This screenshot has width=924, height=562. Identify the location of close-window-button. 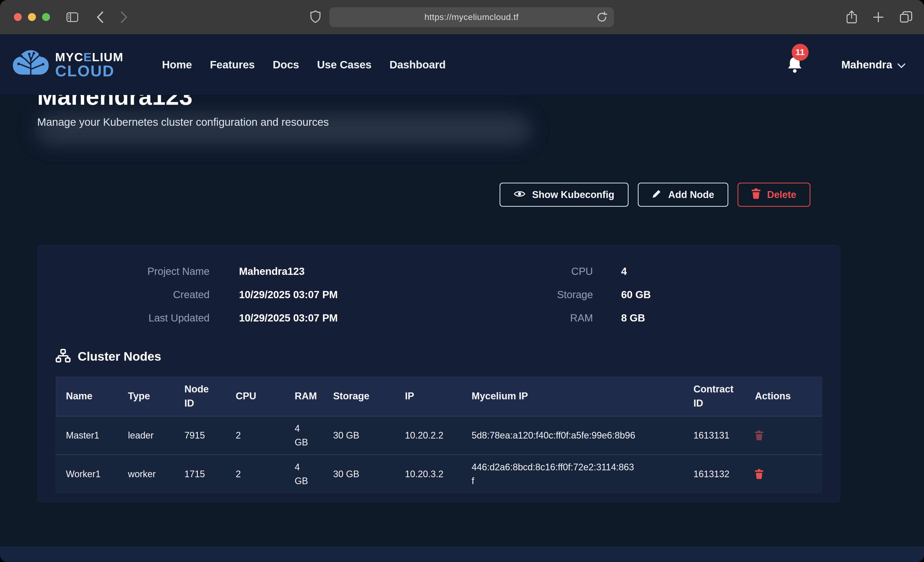
(18, 17).